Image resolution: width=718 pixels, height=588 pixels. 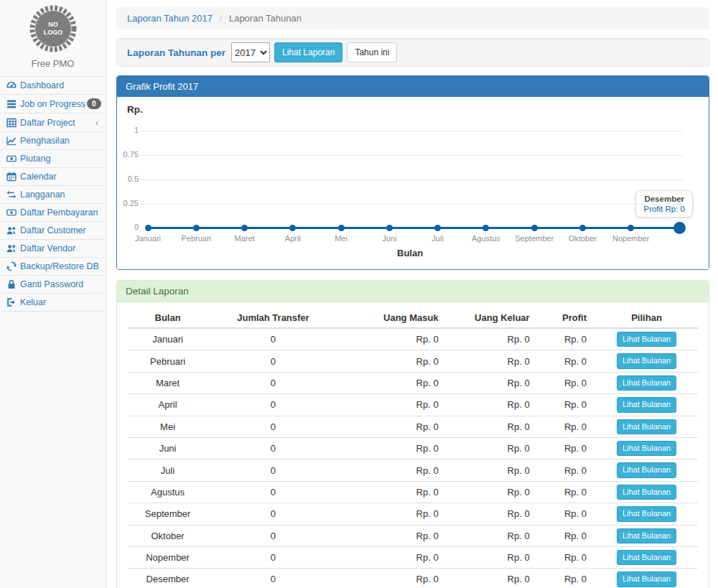 I want to click on sidebar-link-dashboard: Dashboard, so click(x=53, y=85).